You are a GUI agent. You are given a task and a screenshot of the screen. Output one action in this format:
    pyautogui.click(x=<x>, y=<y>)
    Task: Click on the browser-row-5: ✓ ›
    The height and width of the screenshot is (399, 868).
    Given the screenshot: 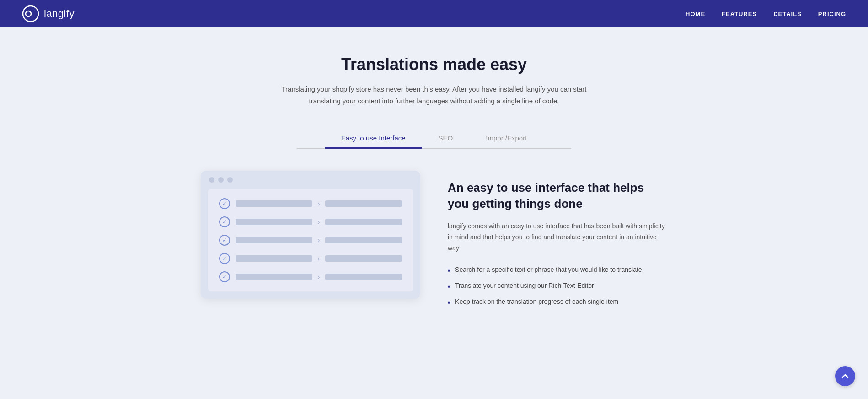 What is the action you would take?
    pyautogui.click(x=311, y=277)
    